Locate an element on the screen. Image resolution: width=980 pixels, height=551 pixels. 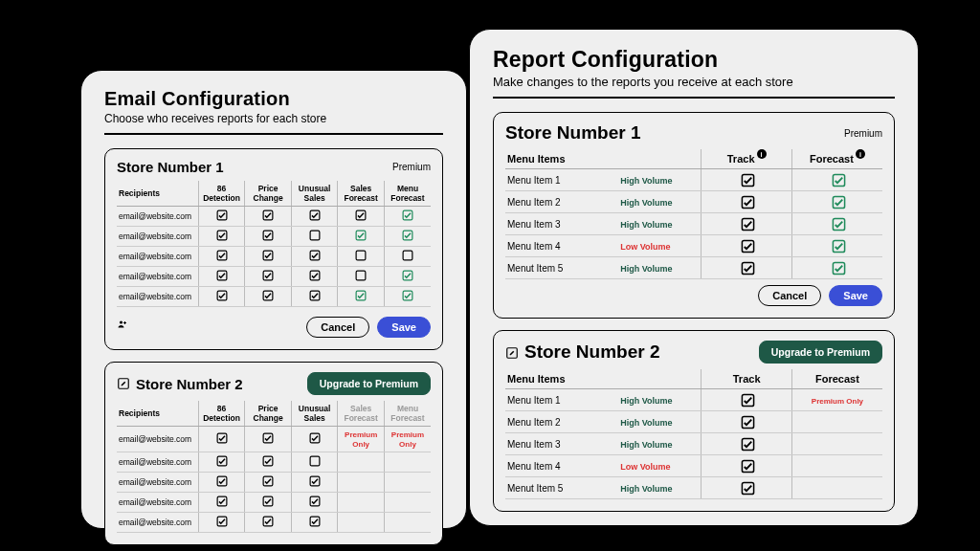
col2-price: Price Change is located at coordinates (268, 413).